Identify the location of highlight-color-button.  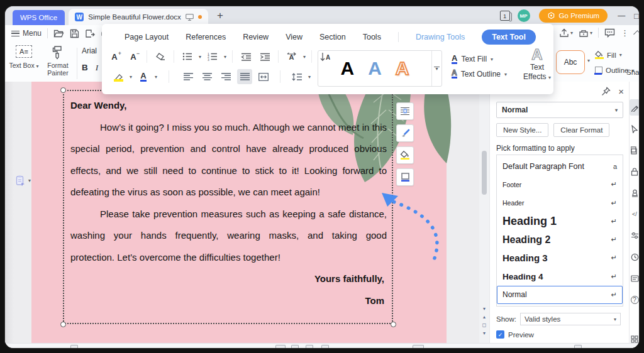
(118, 77).